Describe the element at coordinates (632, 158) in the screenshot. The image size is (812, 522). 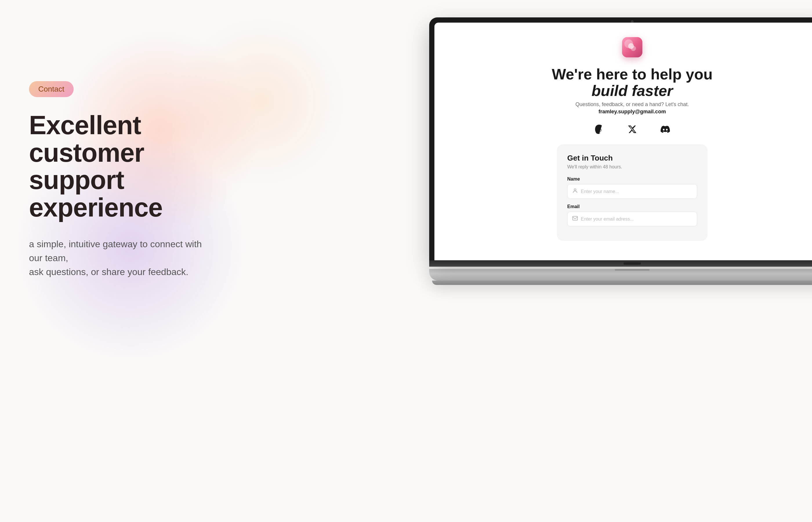
I see `card-title: Get in Touch` at that location.